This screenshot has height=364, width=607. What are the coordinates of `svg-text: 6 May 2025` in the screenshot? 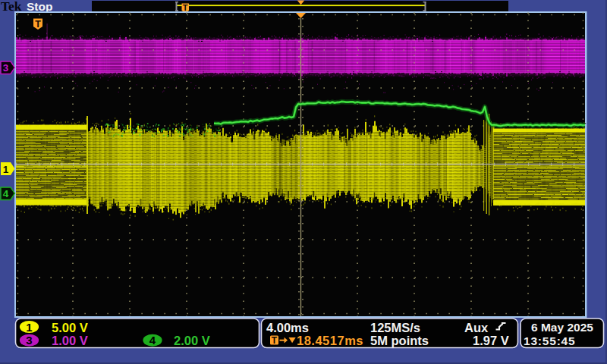 It's located at (562, 328).